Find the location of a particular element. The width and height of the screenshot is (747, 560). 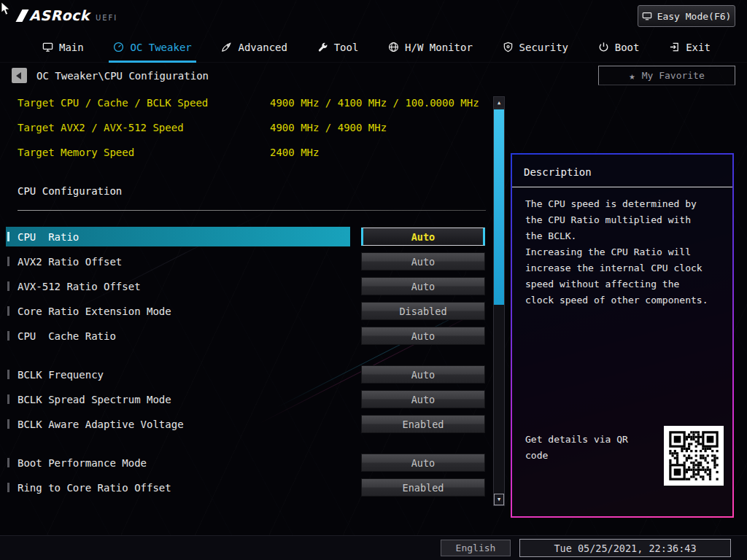

asrock-logo-text: ASRock is located at coordinates (60, 15).